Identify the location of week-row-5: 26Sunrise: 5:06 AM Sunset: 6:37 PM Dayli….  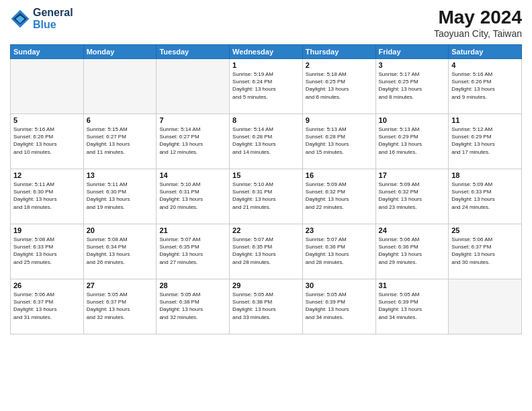
(266, 307).